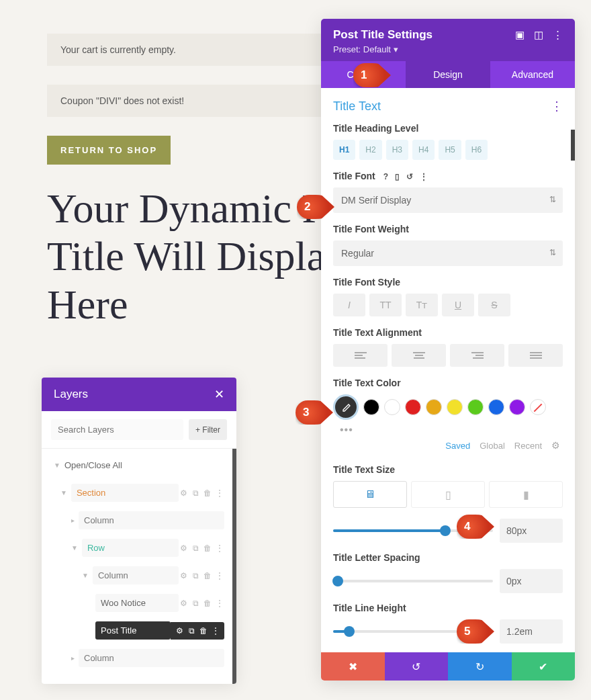  I want to click on heading-h6: H6, so click(477, 150).